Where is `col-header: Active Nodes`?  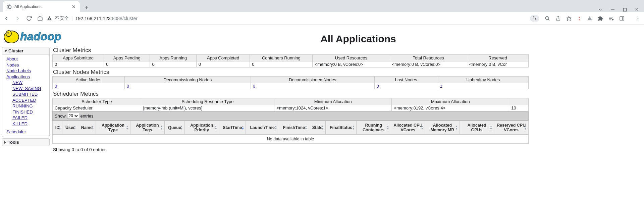 col-header: Active Nodes is located at coordinates (89, 80).